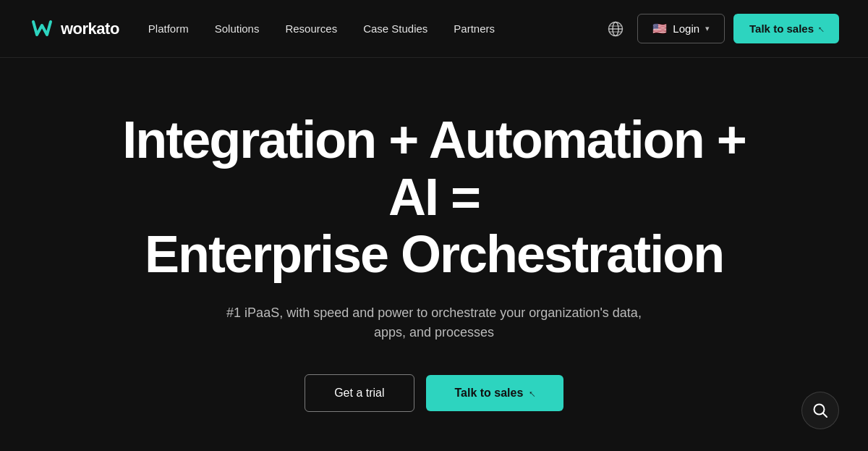 The height and width of the screenshot is (451, 868). I want to click on hero-subheadline: #1 iPaaS, with speed and power to orches…, so click(434, 323).